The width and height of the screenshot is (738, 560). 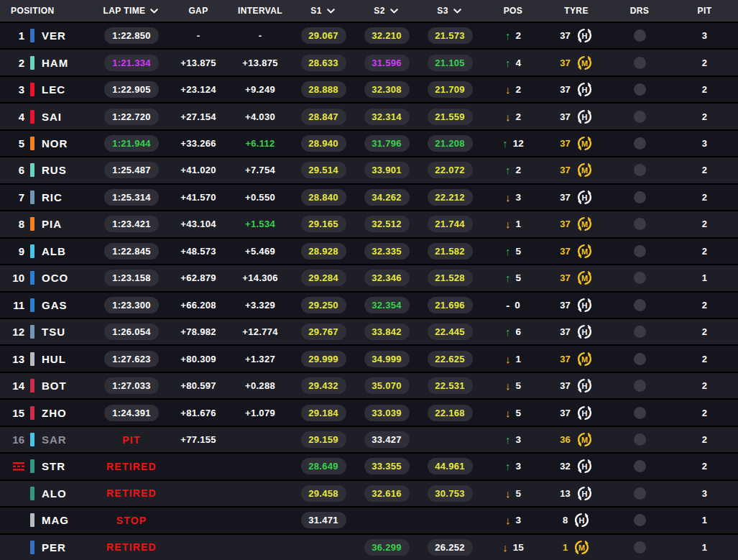 I want to click on sector-s2-value: 33.427, so click(x=387, y=440).